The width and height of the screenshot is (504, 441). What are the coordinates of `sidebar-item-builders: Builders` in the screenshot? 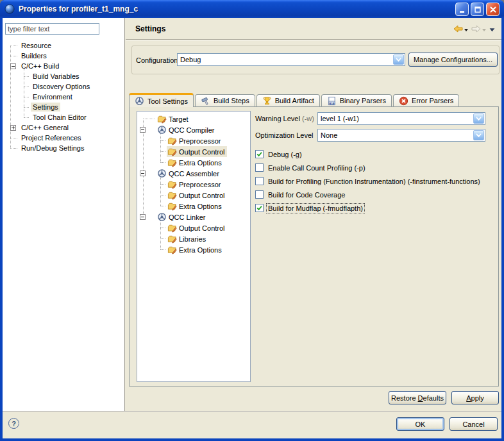 It's located at (63, 56).